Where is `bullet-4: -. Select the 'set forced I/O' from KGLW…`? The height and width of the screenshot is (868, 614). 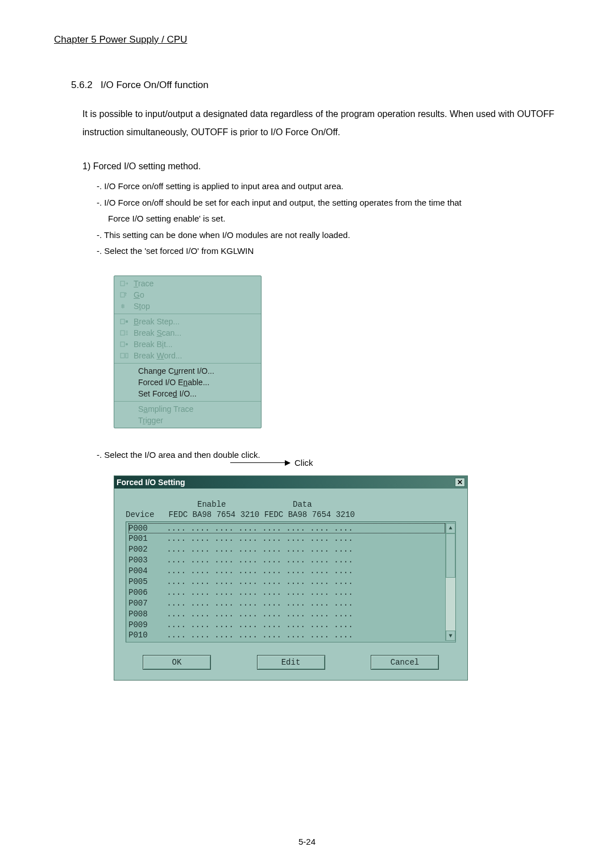
bullet-4: -. Select the 'set forced I/O' from KGLW… is located at coordinates (320, 251).